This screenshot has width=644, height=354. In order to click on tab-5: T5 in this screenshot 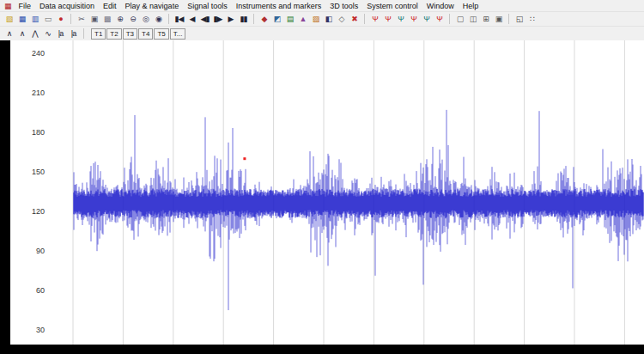, I will do `click(161, 34)`.